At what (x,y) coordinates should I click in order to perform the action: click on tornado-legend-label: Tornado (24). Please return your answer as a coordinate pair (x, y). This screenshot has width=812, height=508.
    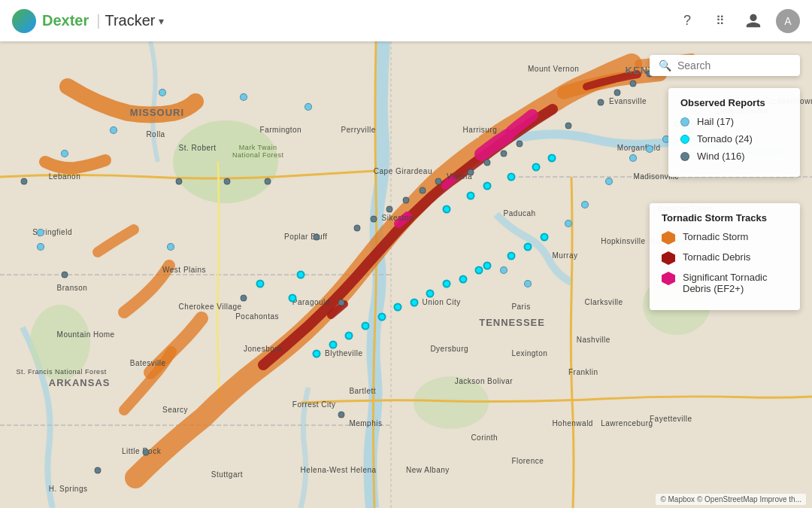
    Looking at the image, I should click on (725, 138).